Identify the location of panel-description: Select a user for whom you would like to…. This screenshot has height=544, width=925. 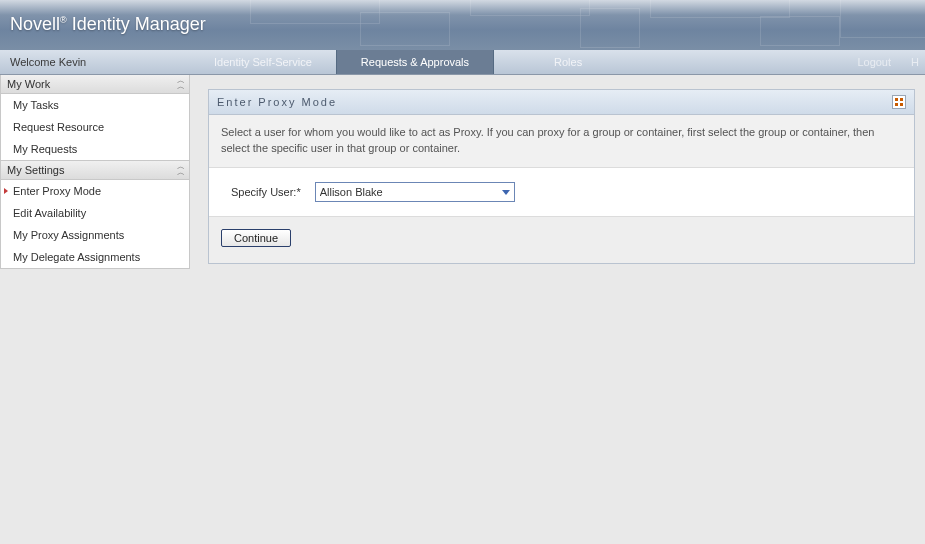
(562, 142).